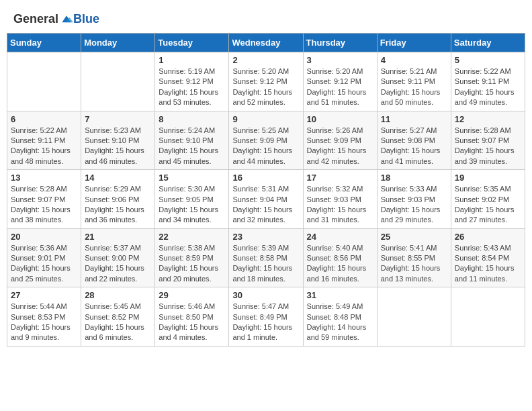 The height and width of the screenshot is (411, 532). Describe the element at coordinates (118, 120) in the screenshot. I see `day-number: 7` at that location.